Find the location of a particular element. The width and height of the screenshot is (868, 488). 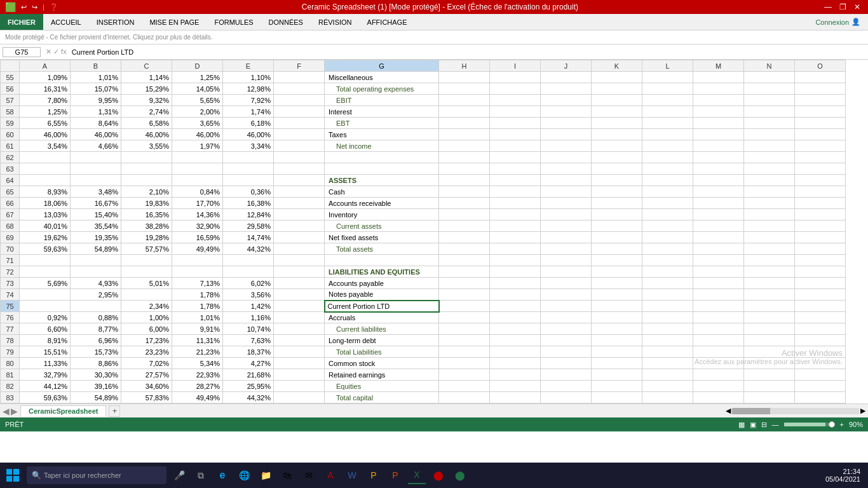

cell-d57: 5,65% is located at coordinates (198, 100).